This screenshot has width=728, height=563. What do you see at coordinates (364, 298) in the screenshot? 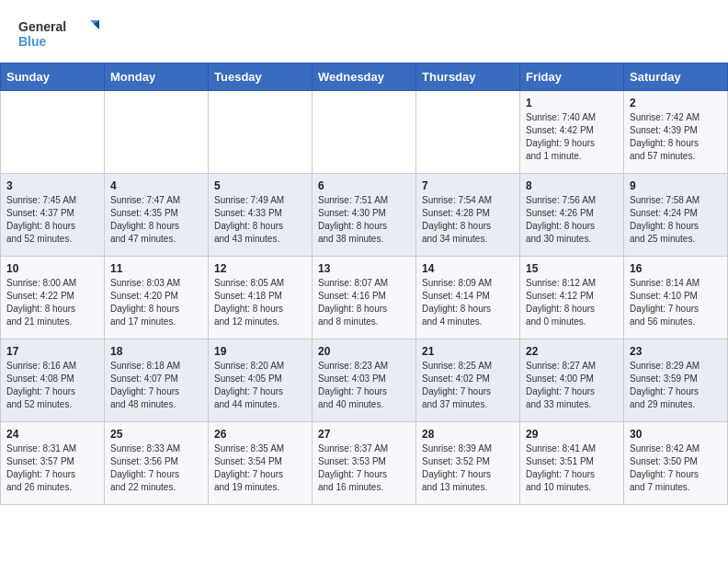
I see `calendar-week-row: 10Sunrise: 8:00 AM Sunset: 4:22 PM Dayli…` at bounding box center [364, 298].